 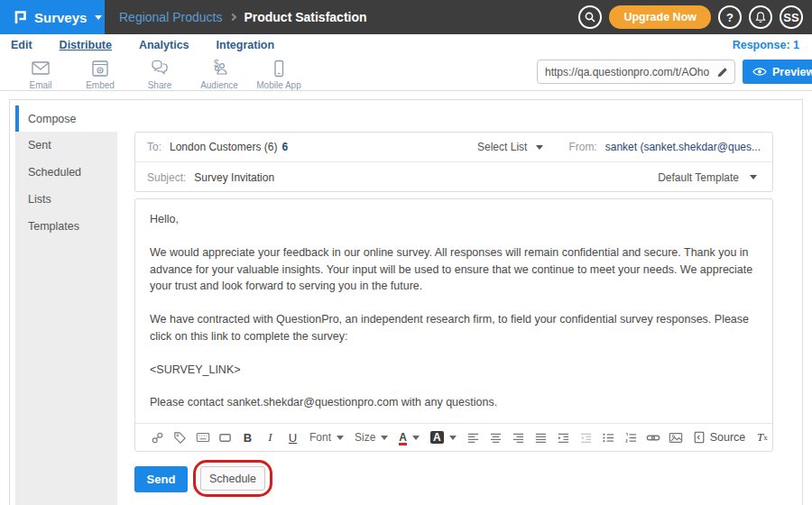 What do you see at coordinates (632, 437) in the screenshot?
I see `numbered-list-button` at bounding box center [632, 437].